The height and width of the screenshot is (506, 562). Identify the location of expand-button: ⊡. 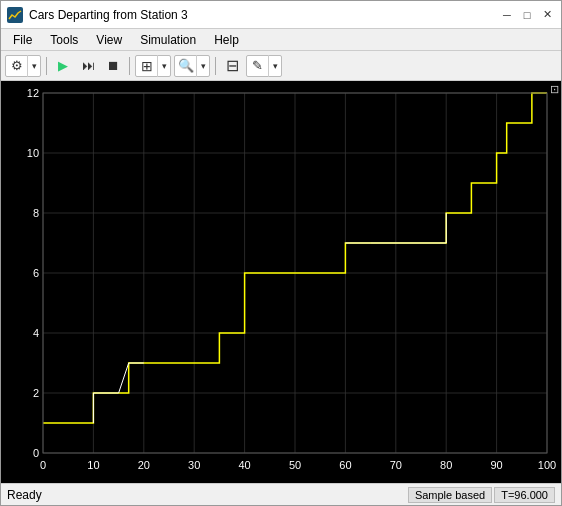
(554, 90).